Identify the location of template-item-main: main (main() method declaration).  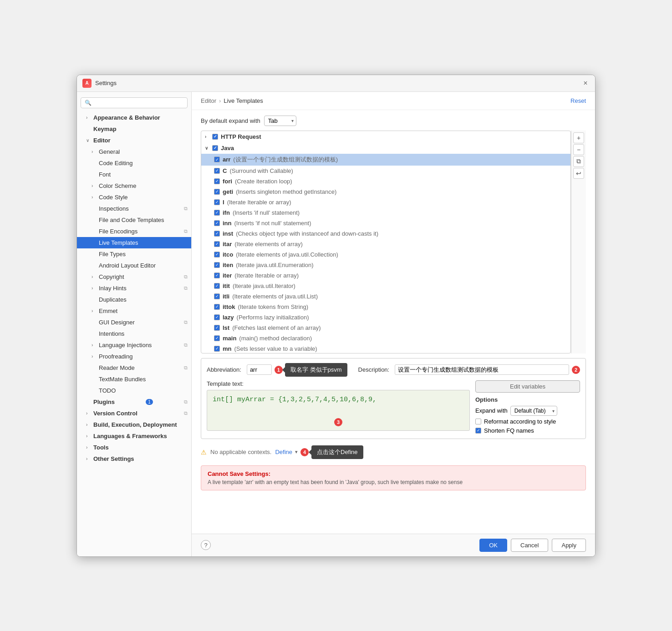
(386, 338).